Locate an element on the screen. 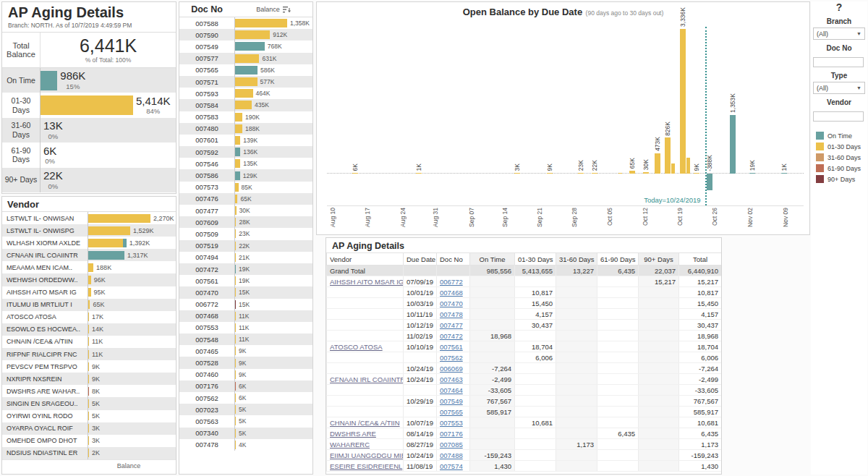  doc-row: 00677215K is located at coordinates (246, 305).